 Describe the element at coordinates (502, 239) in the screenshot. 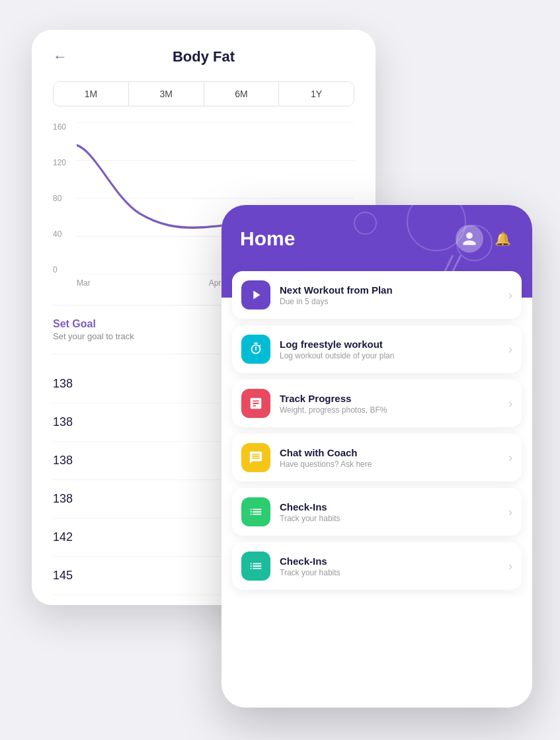

I see `bell-icon: 🔔` at that location.